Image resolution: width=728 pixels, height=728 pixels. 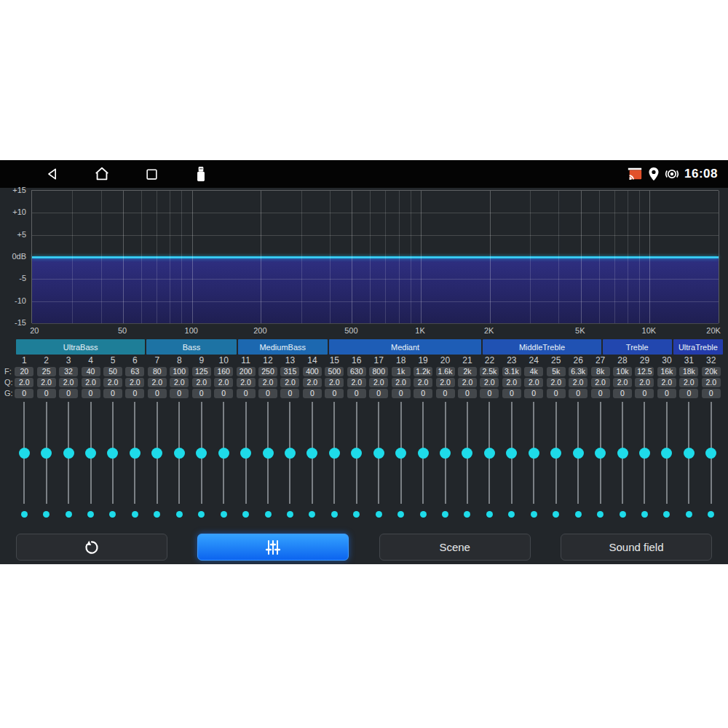 I want to click on freq-value: 250, so click(x=268, y=371).